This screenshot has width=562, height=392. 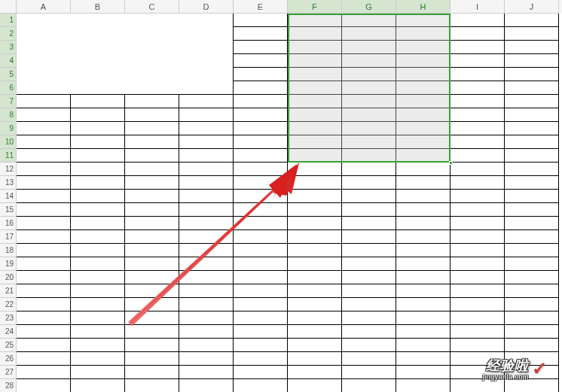 What do you see at coordinates (152, 20) in the screenshot?
I see `cell-C1` at bounding box center [152, 20].